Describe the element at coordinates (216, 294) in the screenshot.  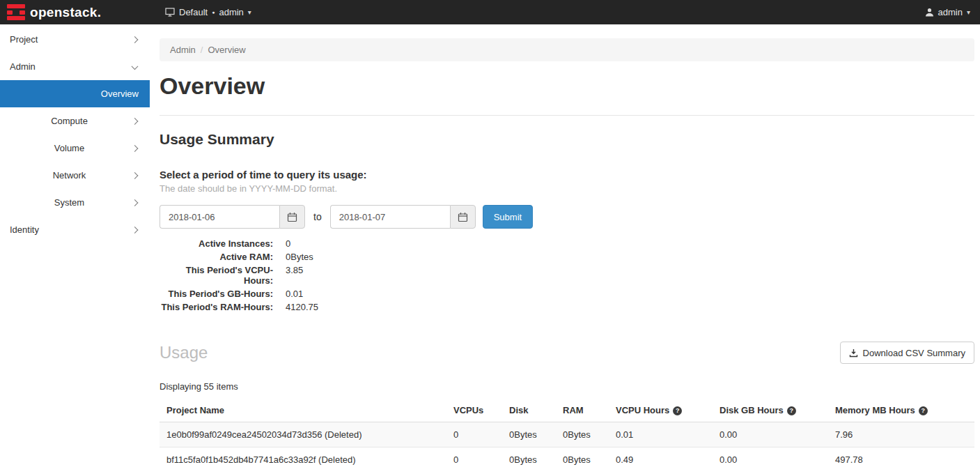
I see `stat-label: This Period's GB-Hours:` at that location.